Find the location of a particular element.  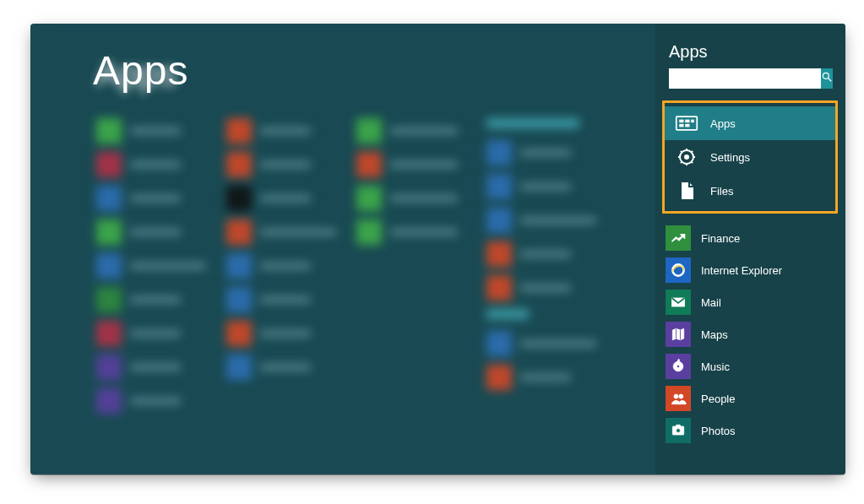

suggestion-mail: Mail is located at coordinates (750, 302).